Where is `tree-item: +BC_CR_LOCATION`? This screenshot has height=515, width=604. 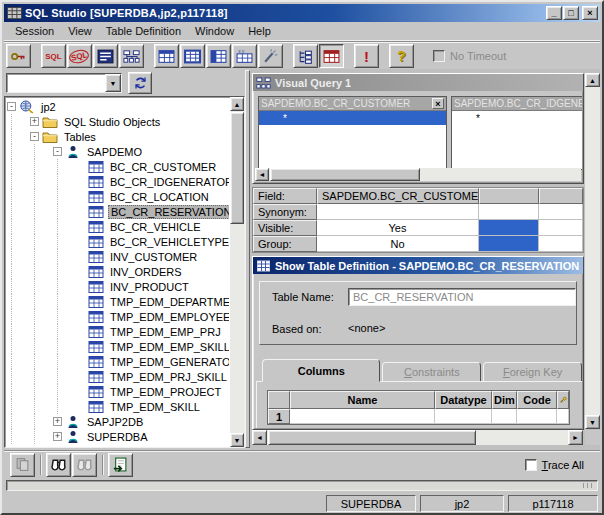 tree-item: +BC_CR_LOCATION is located at coordinates (118, 196).